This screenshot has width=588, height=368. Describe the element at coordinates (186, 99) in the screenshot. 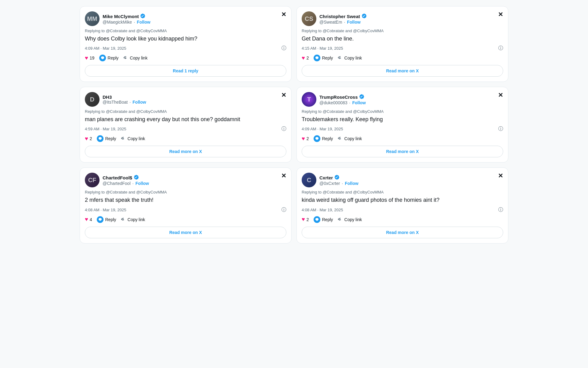

I see `tweet-header: D DH3 @ItsTheBoat · Follow` at that location.